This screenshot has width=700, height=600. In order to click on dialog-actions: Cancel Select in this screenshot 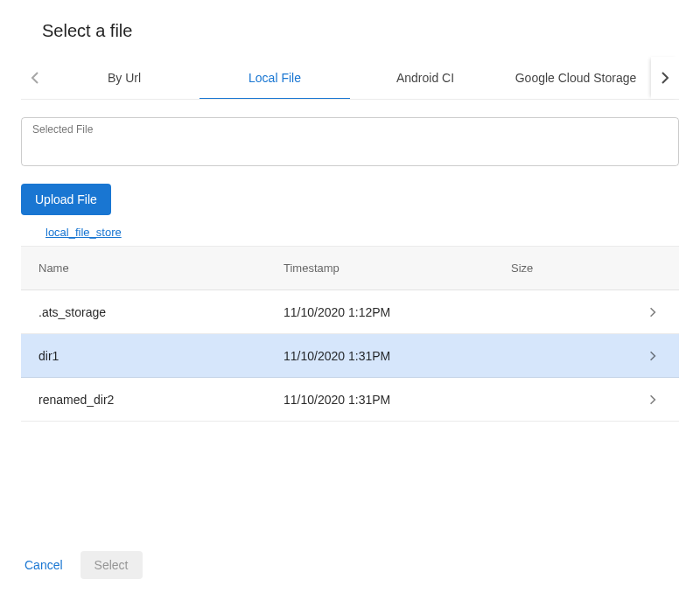, I will do `click(82, 565)`.